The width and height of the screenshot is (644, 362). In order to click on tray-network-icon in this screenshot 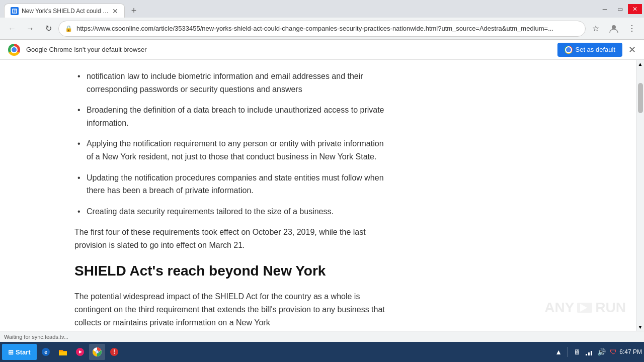, I will do `click(589, 352)`.